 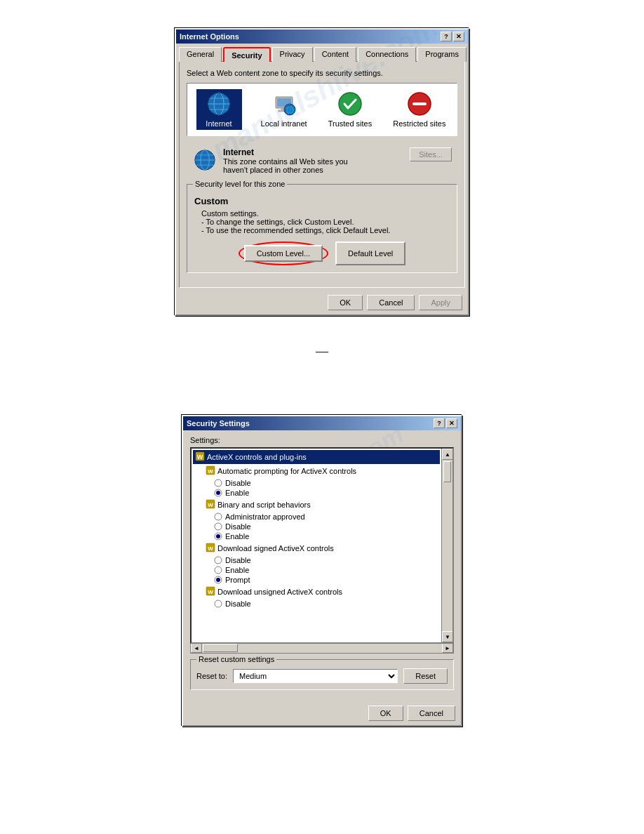 What do you see at coordinates (316, 536) in the screenshot?
I see `binary-enable: Enable` at bounding box center [316, 536].